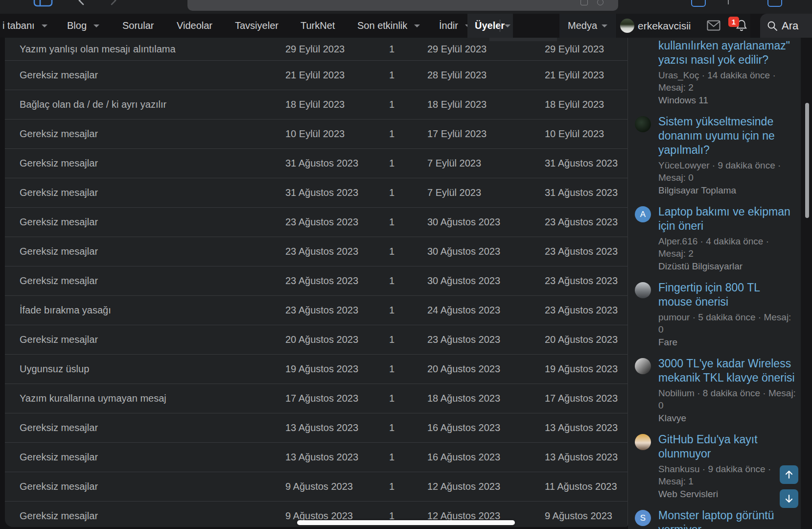 This screenshot has width=812, height=529. Describe the element at coordinates (43, 3) in the screenshot. I see `sidebar-toggle-icon` at that location.